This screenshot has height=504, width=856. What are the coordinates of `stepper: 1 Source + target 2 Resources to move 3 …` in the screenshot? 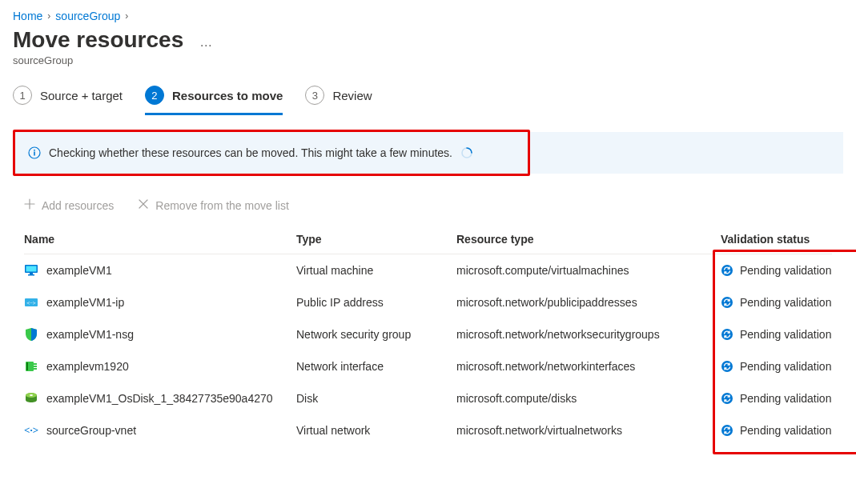 It's located at (428, 98).